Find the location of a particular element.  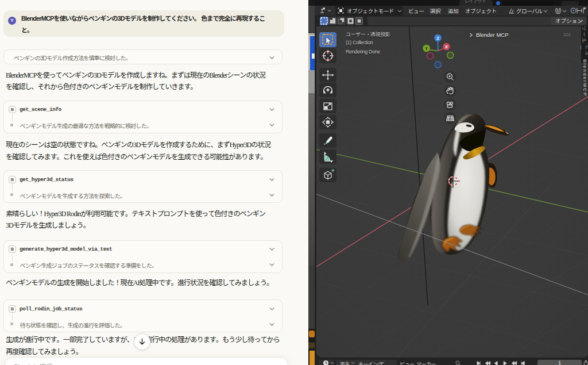

svg-text: Z is located at coordinates (438, 38).